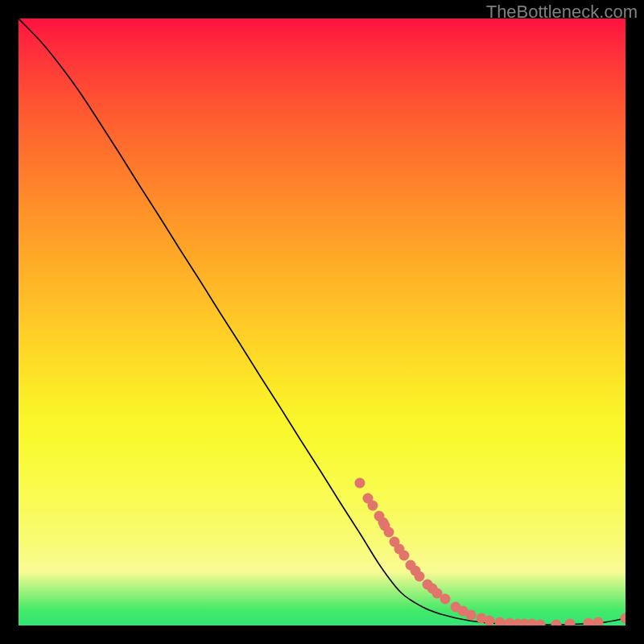 The image size is (644, 644). What do you see at coordinates (562, 12) in the screenshot?
I see `watermark-text: TheBottleneck.com` at bounding box center [562, 12].